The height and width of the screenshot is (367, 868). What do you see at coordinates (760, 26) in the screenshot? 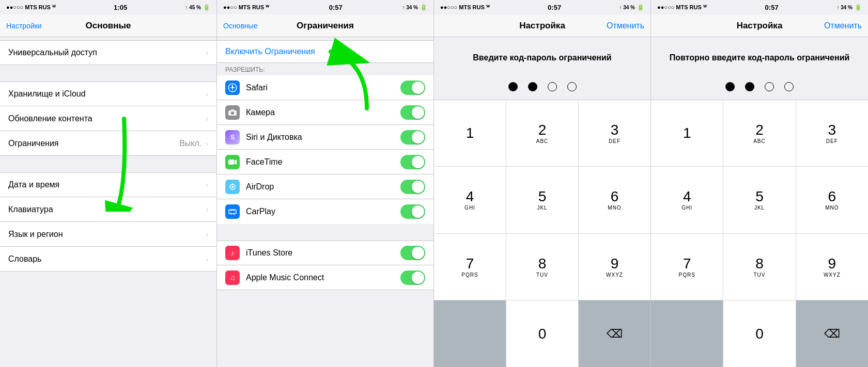
I see `nav-bar-4: Настройка Отменить` at bounding box center [760, 26].